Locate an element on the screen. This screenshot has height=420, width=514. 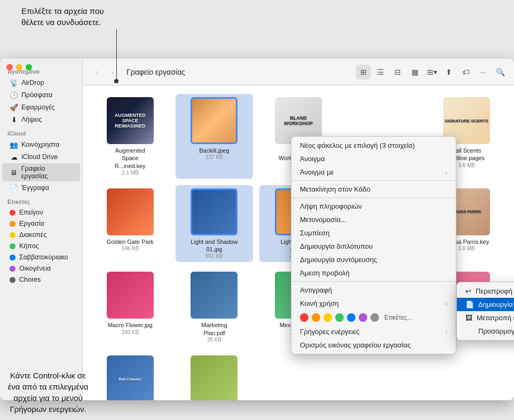
traffic-lights is located at coordinates (19, 67).